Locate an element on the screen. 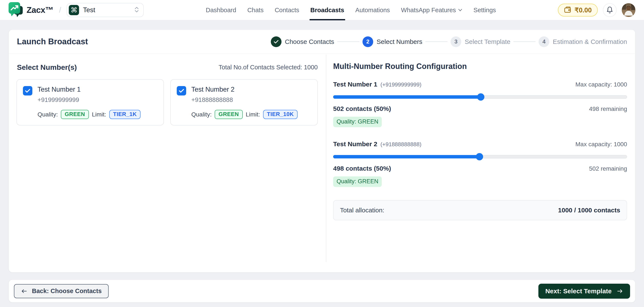 Image resolution: width=644 pixels, height=307 pixels. nav-left-cluster: Zacx™ / ⌘ Test is located at coordinates (76, 10).